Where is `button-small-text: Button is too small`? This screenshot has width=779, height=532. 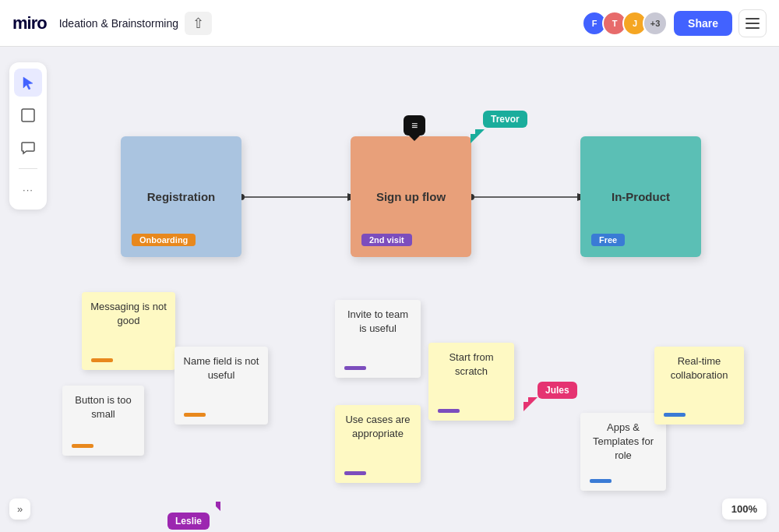
button-small-text: Button is too small is located at coordinates (103, 407).